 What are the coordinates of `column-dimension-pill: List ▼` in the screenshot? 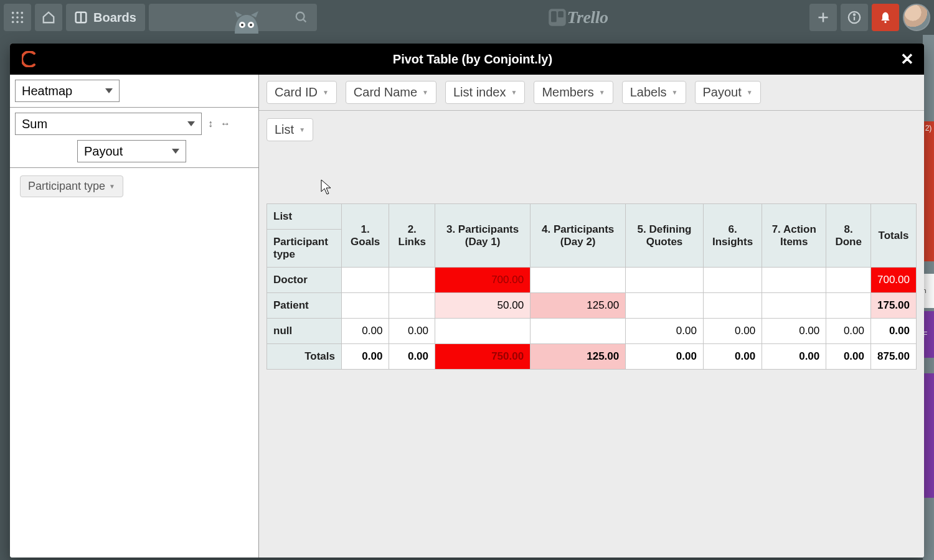 It's located at (290, 129).